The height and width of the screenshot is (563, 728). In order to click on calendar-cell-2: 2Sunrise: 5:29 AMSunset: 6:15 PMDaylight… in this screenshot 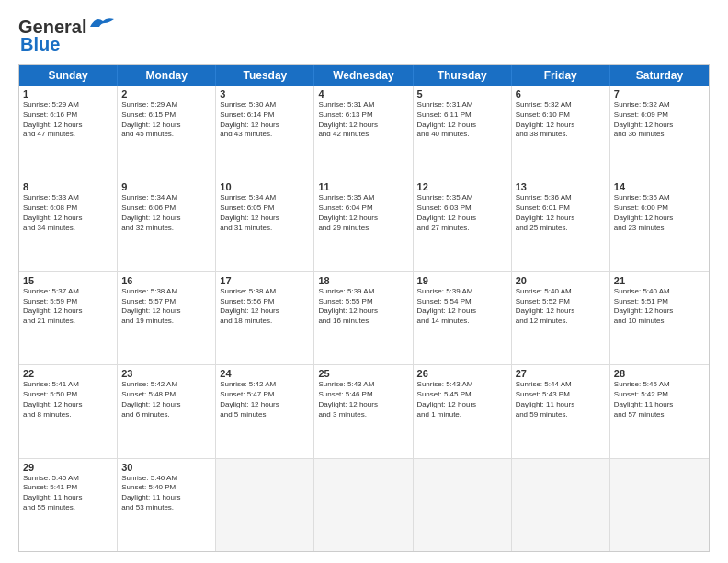, I will do `click(167, 132)`.